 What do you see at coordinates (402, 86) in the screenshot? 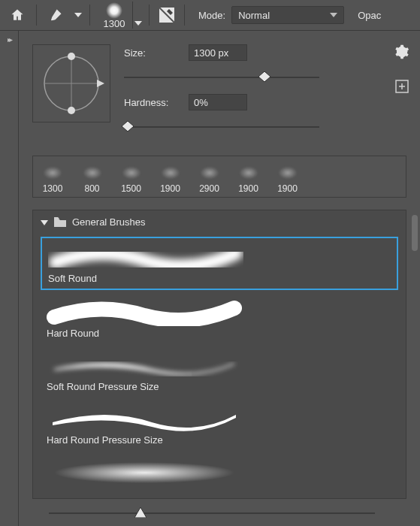
I see `plus-box-icon` at bounding box center [402, 86].